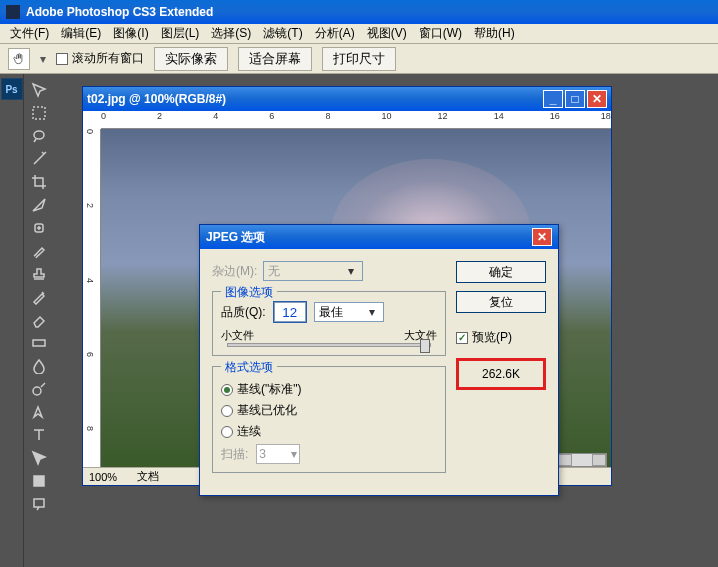  What do you see at coordinates (244, 312) in the screenshot?
I see `quality-label: 品质(Q):` at bounding box center [244, 312].